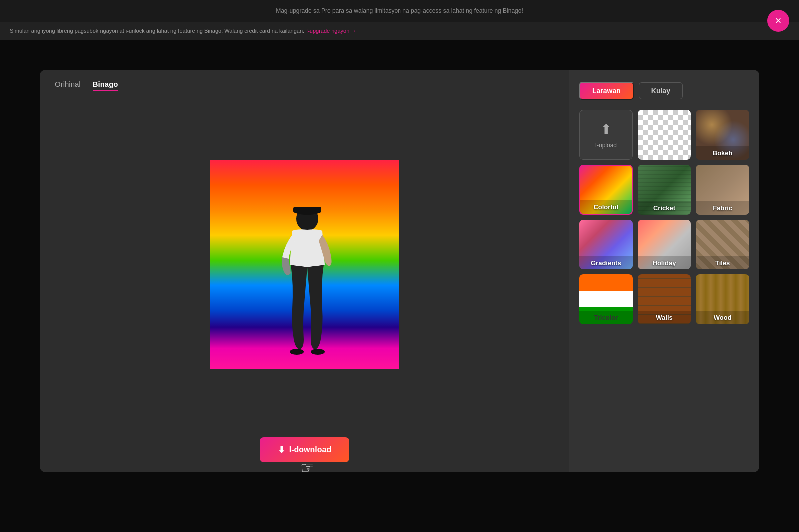 The height and width of the screenshot is (532, 799). I want to click on bg-item-gradients-label: Gradients, so click(606, 263).